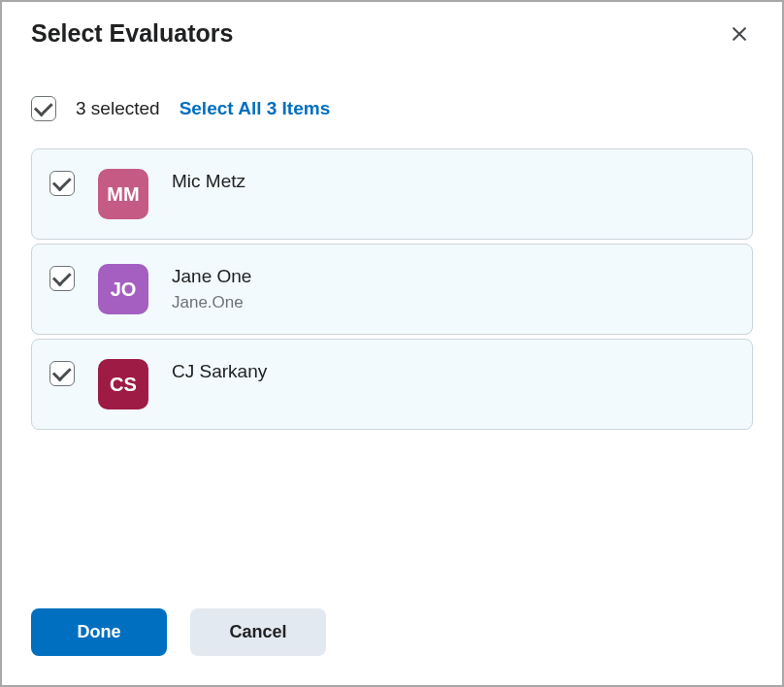  I want to click on dialog-title: Select Evaluators, so click(132, 33).